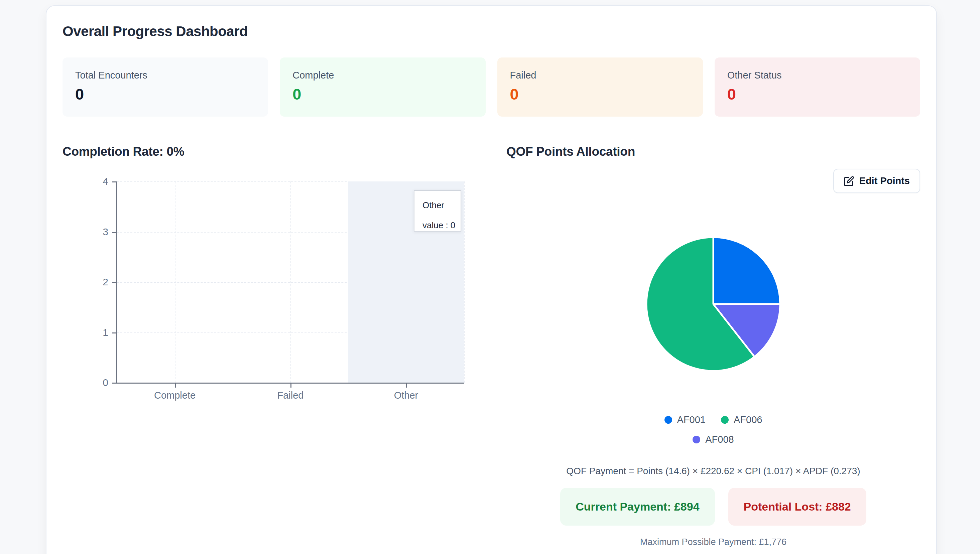 The image size is (980, 554). I want to click on edit-points-label: Edit Points, so click(884, 181).